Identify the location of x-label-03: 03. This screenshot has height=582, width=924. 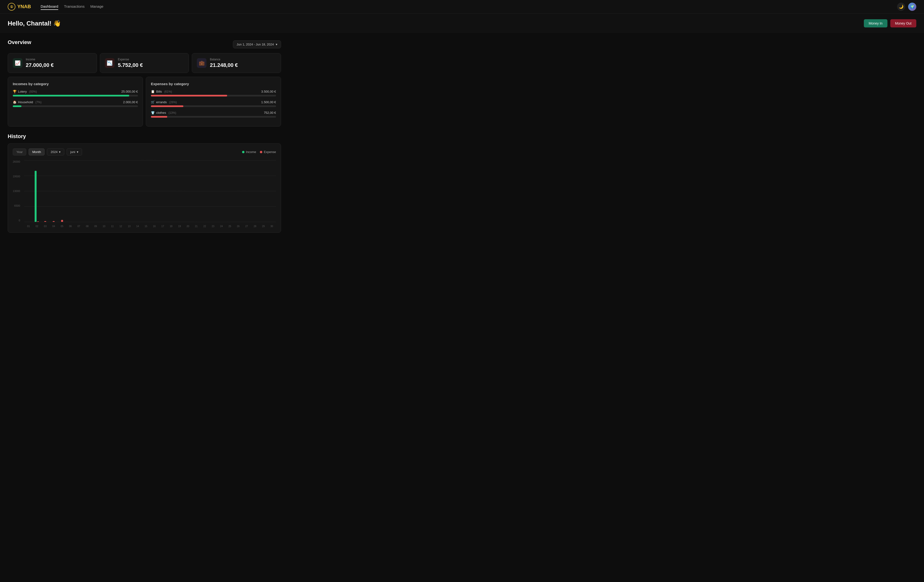
(45, 226).